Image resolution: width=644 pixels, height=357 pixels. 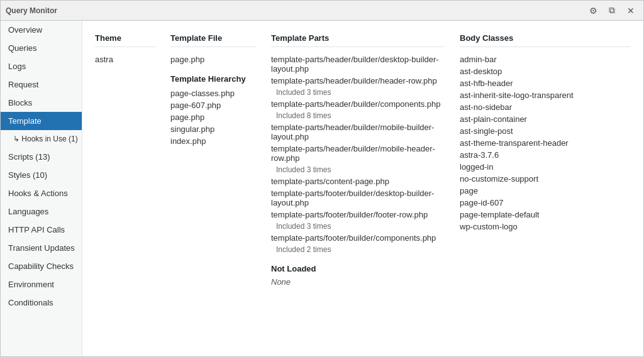 I want to click on expand-button: ⧉, so click(x=612, y=11).